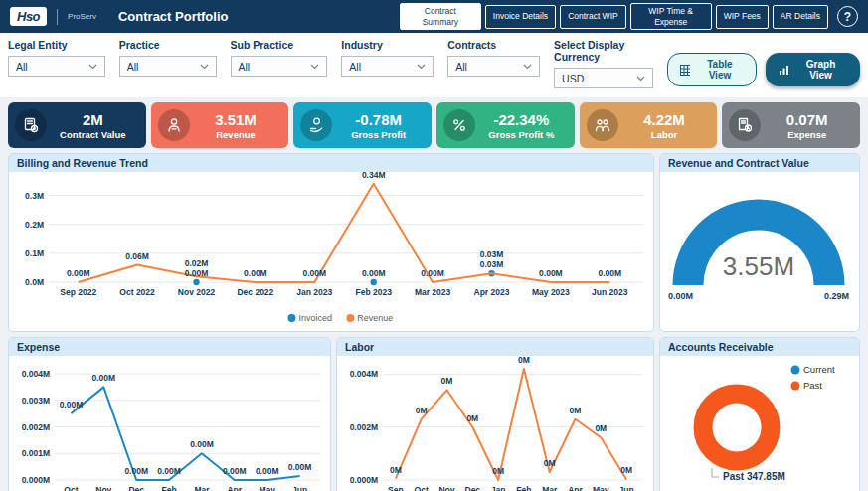 The image size is (868, 491). I want to click on kpi-label: Gross Profit %, so click(521, 135).